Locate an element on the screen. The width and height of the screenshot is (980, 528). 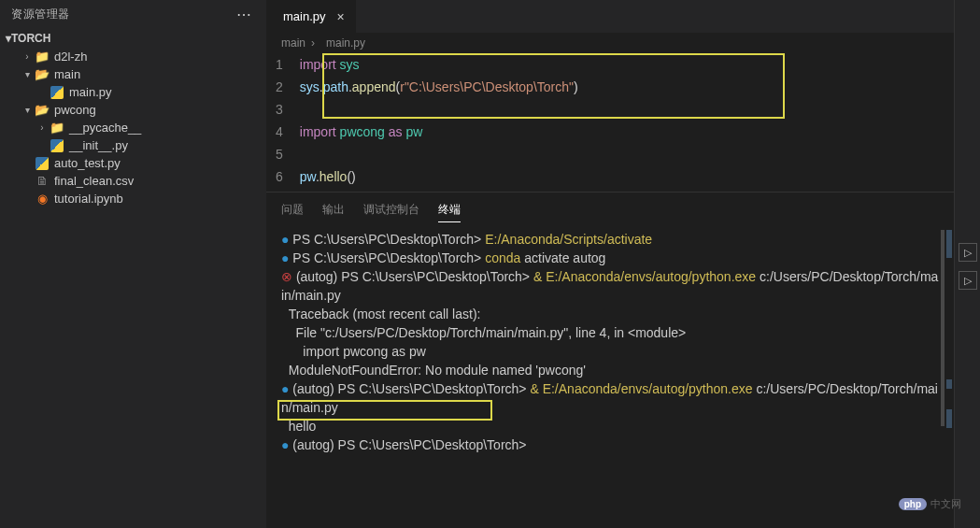
item-label: auto_test.py is located at coordinates (88, 163).